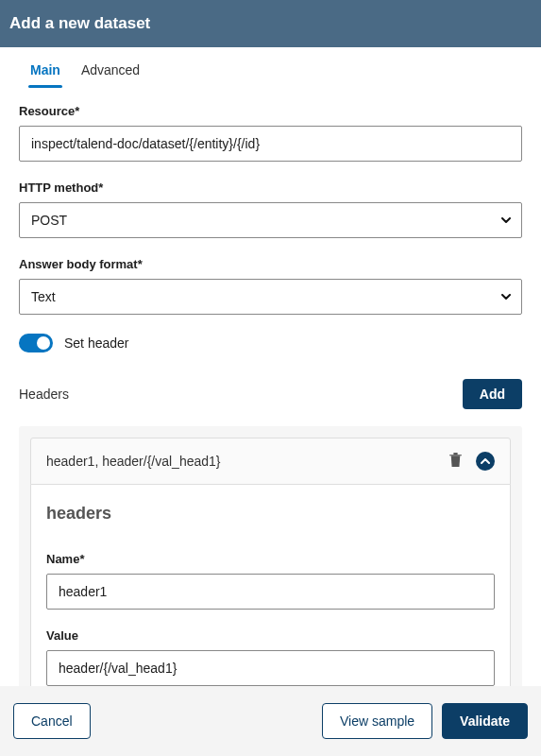  I want to click on tab-advanced: Advanced, so click(110, 73).